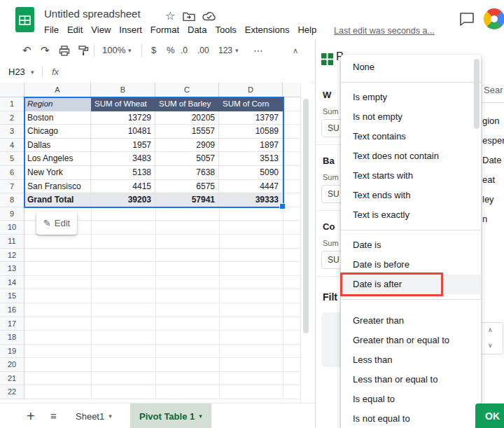 This screenshot has height=428, width=504. What do you see at coordinates (411, 67) in the screenshot?
I see `menu-item-none: None` at bounding box center [411, 67].